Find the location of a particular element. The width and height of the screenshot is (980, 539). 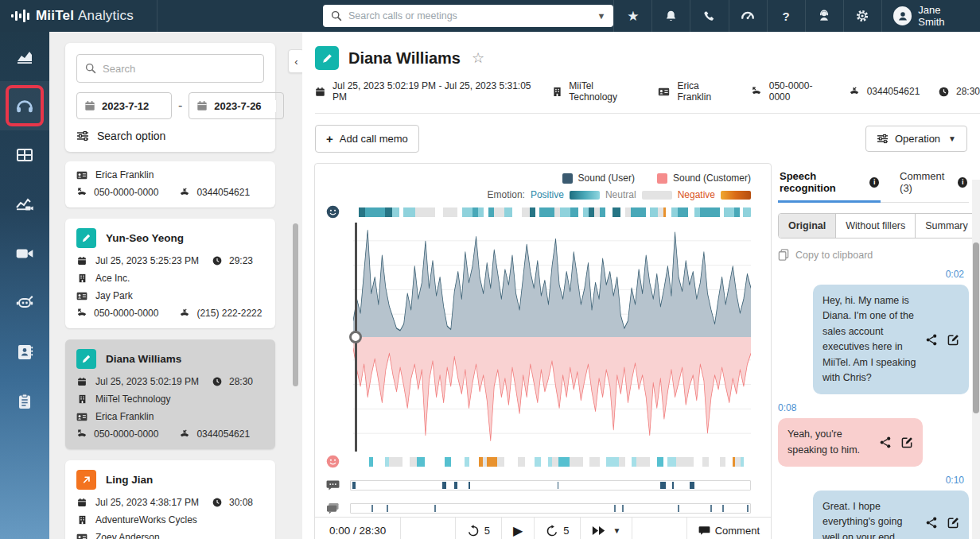

list-search-input is located at coordinates (179, 68).